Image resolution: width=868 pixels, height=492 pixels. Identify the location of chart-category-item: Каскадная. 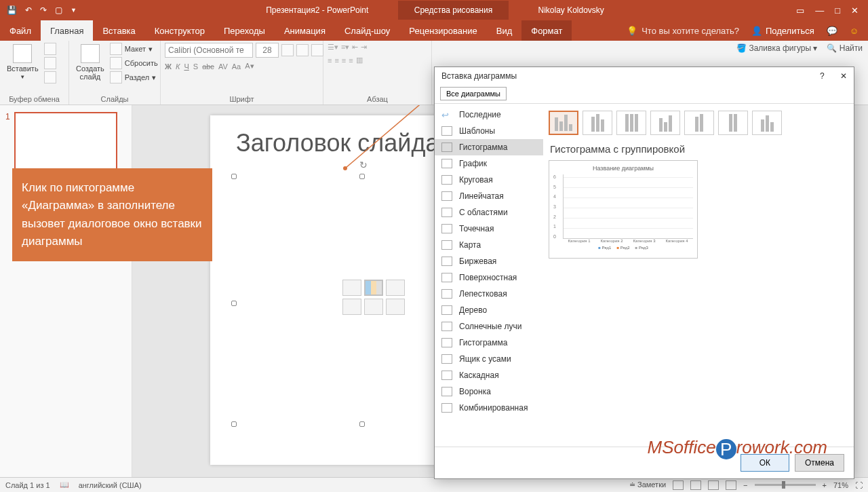
(489, 375).